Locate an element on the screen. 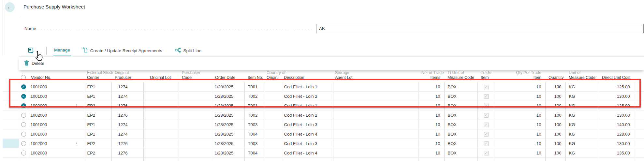 The width and height of the screenshot is (644, 161). cell-direct_unit_cost: 130.00 is located at coordinates (616, 115).